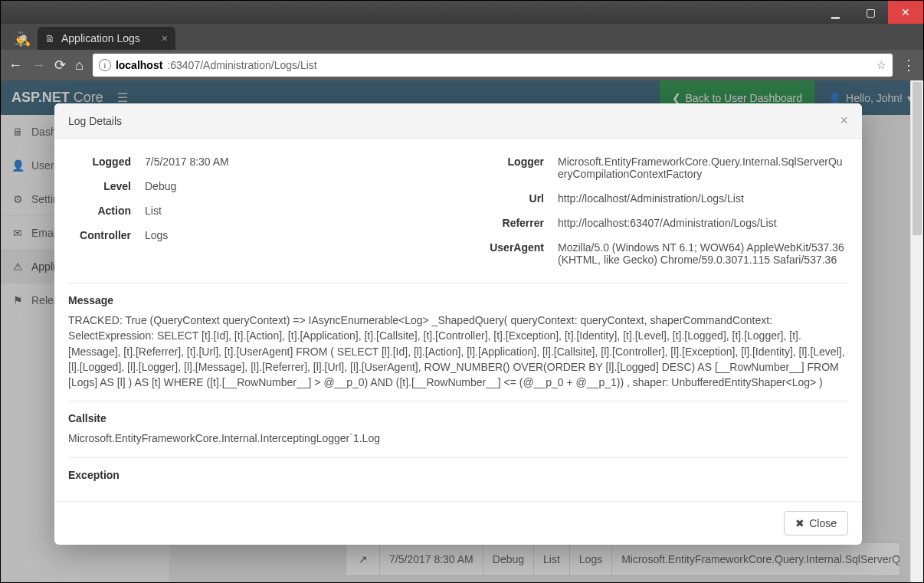  I want to click on scrollbar-thumb, so click(917, 159).